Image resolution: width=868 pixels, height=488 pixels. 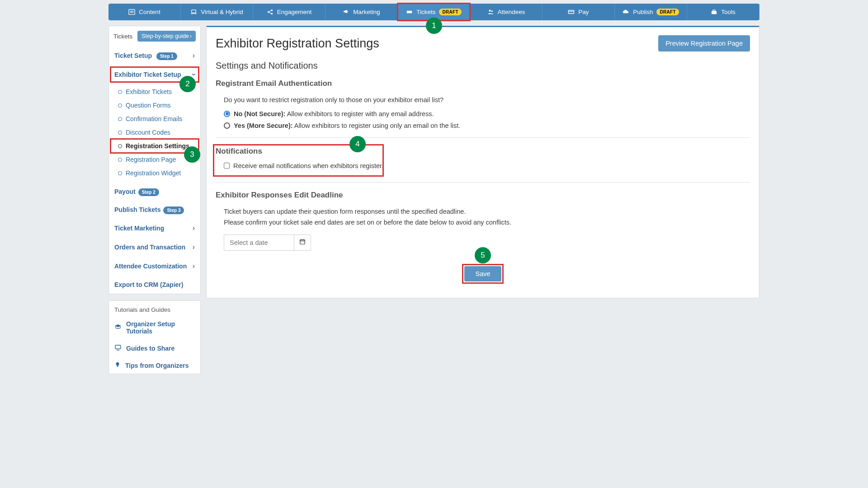 I want to click on deadline-line2: Please confirm your ticket sale end date…, so click(x=483, y=222).